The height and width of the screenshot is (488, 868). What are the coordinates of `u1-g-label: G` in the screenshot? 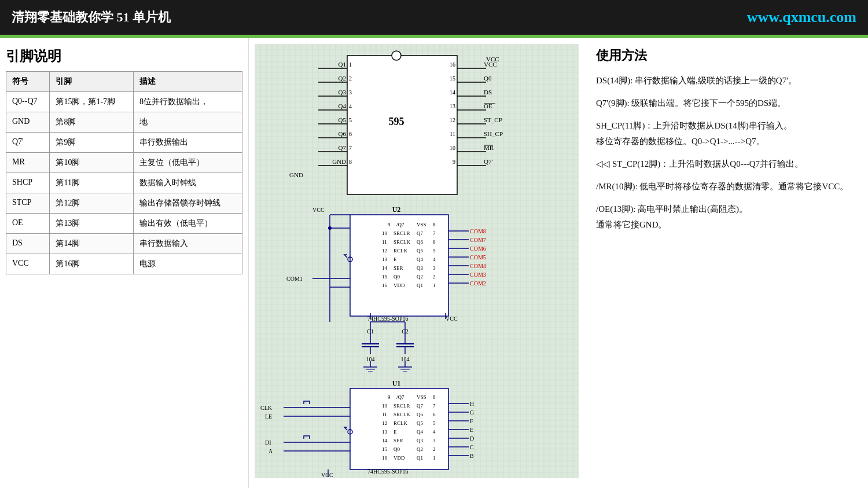 It's located at (472, 412).